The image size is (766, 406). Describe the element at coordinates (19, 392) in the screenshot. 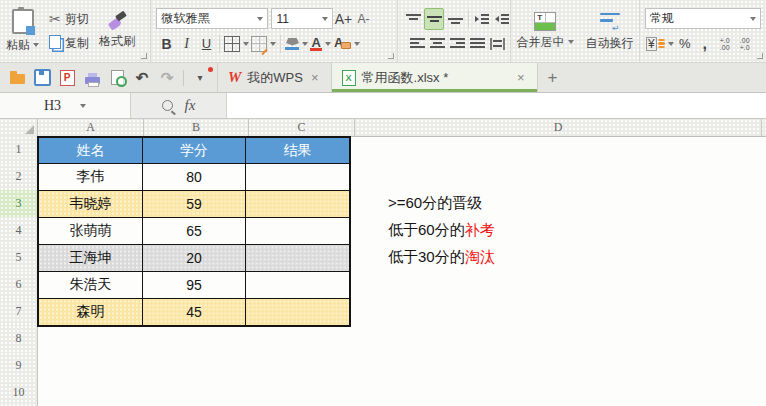

I see `row-header-10: 10` at that location.